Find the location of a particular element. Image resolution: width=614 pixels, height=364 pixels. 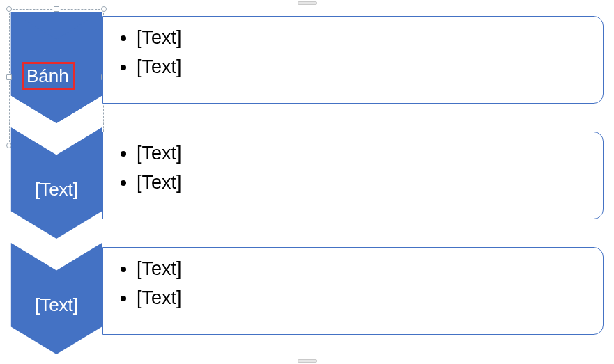

chevron-shape-3: [Text] is located at coordinates (56, 299).